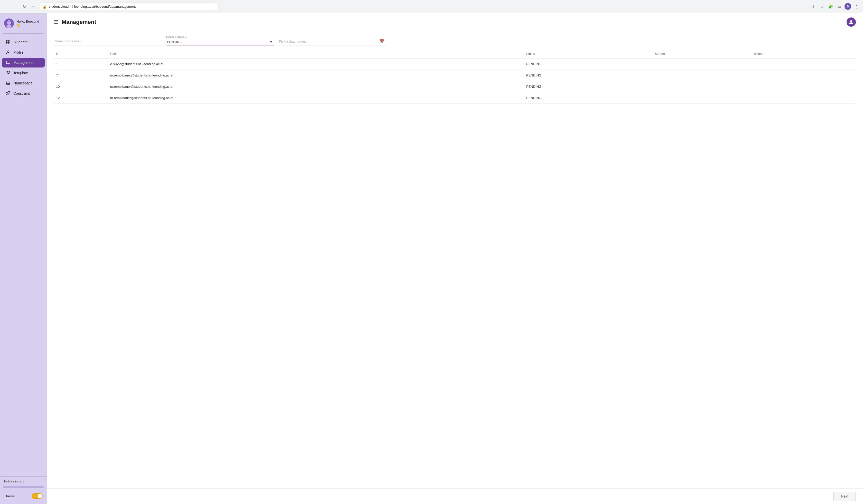  I want to click on calendar-icon: 📅, so click(382, 41).